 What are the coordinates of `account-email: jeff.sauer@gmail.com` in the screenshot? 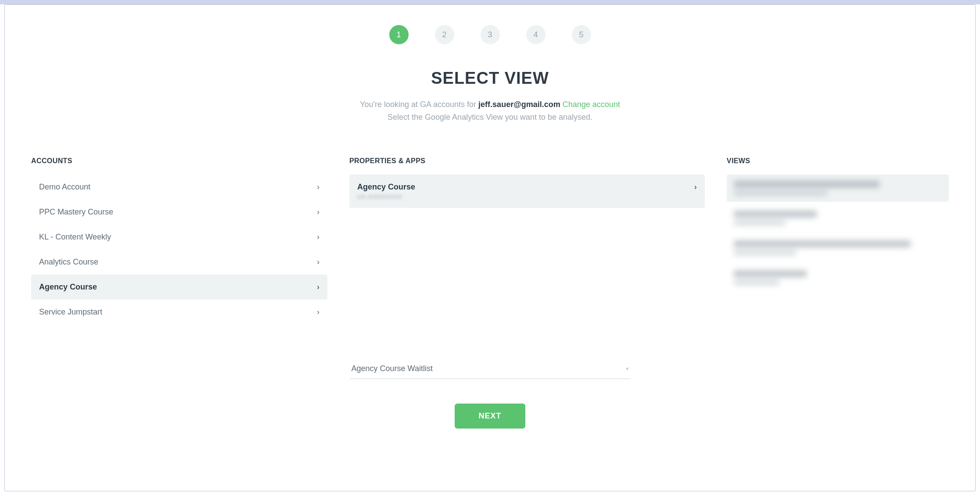 It's located at (520, 104).